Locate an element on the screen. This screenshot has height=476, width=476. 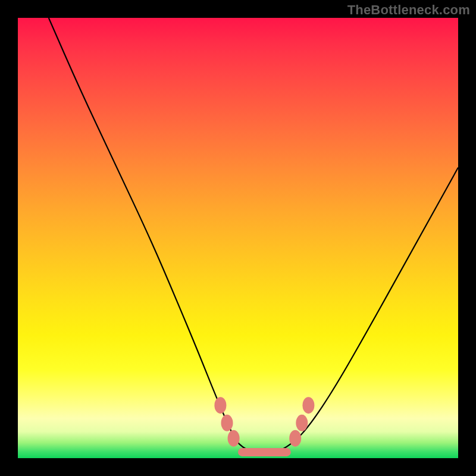
watermark-text: TheBottleneck.com is located at coordinates (409, 10).